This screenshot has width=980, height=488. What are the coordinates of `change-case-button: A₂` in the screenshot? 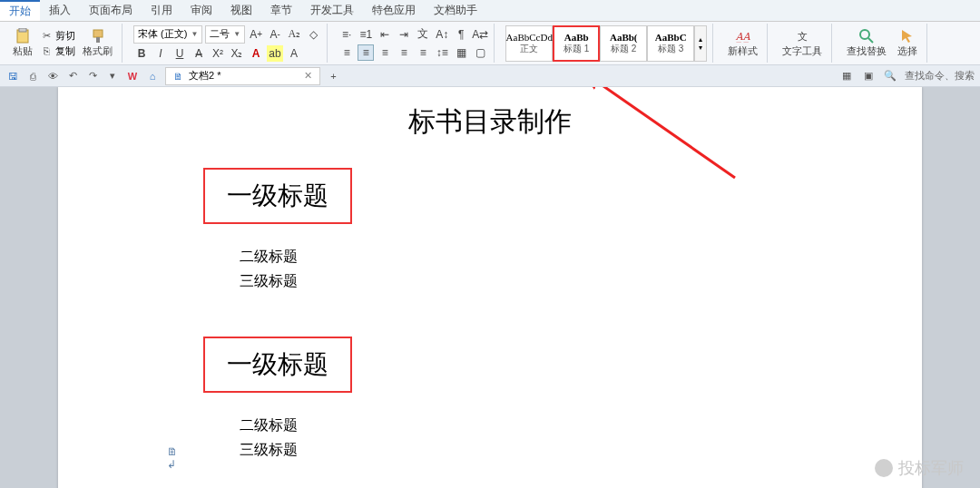 It's located at (294, 34).